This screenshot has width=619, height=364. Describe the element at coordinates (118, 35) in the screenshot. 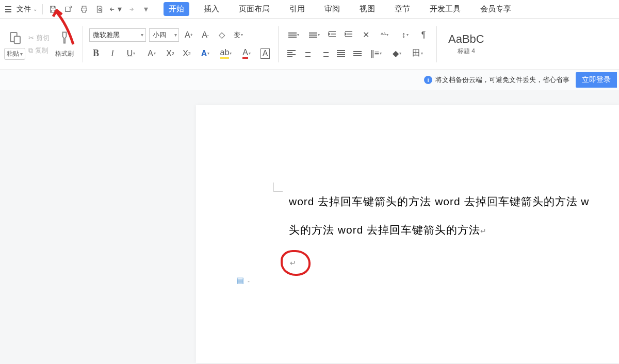

I see `font-name-select: 微软雅黑▾` at that location.